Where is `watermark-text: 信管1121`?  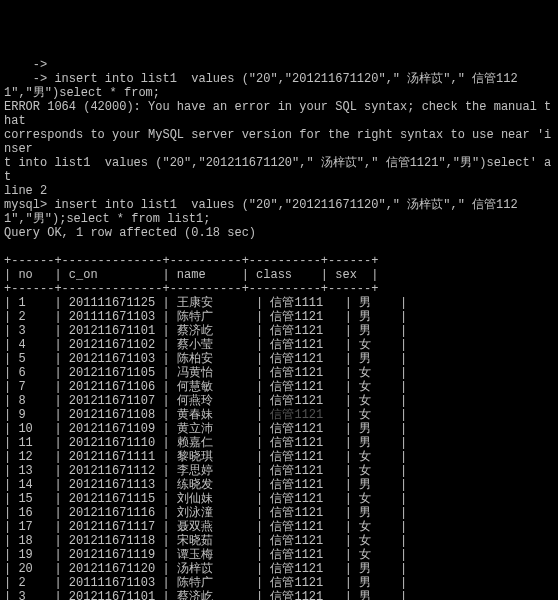 watermark-text: 信管1121 is located at coordinates (304, 415).